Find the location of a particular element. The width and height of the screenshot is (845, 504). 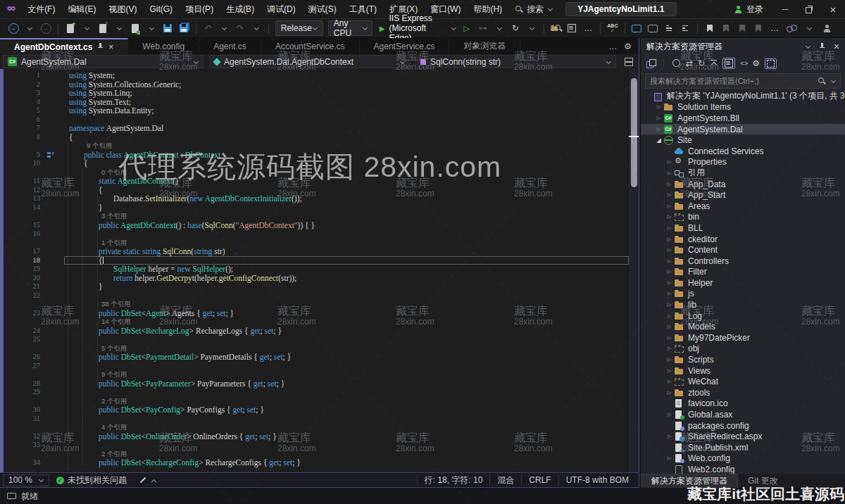

code-line-17: 17private static string SqlConn(string s… is located at coordinates (316, 252).